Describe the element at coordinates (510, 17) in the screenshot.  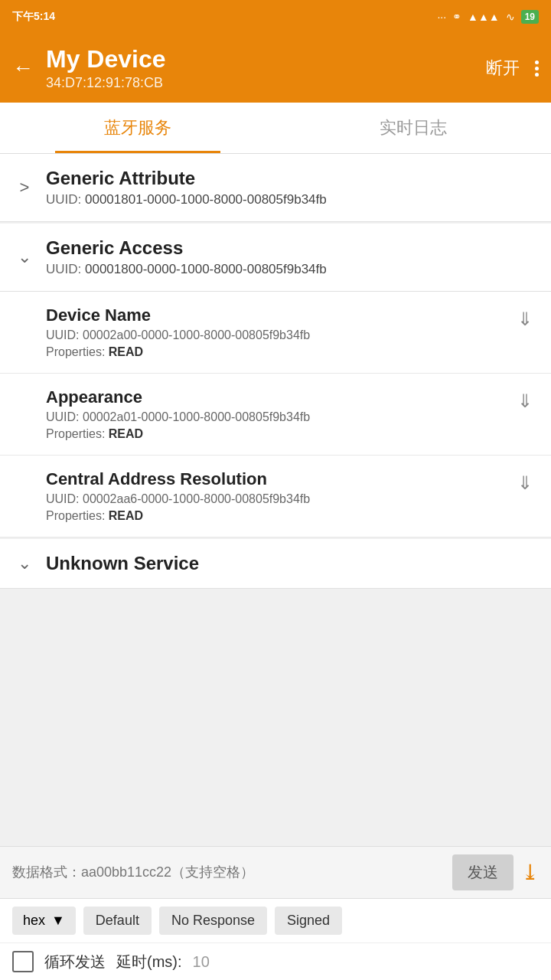
I see `wifi-icon: ∿` at that location.